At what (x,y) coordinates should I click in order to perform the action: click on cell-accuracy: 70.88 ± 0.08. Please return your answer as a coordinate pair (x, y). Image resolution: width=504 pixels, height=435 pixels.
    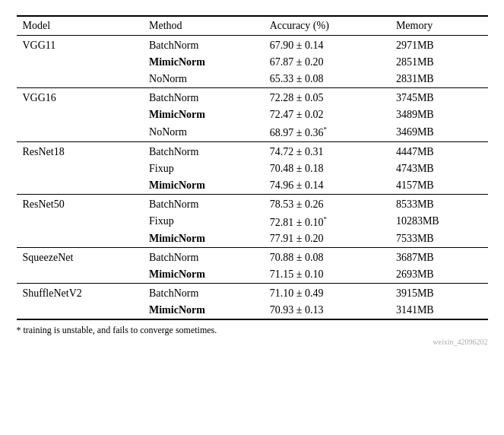
    Looking at the image, I should click on (327, 257).